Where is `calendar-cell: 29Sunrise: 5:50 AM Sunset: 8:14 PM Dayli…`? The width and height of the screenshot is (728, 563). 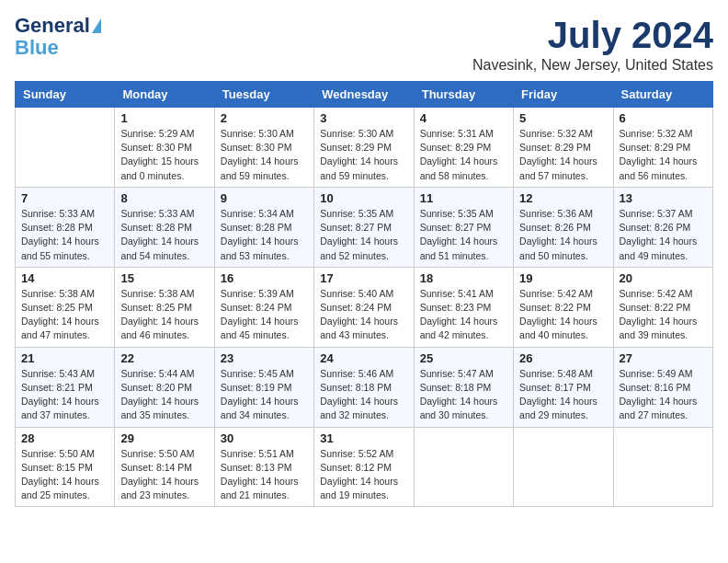
calendar-cell: 29Sunrise: 5:50 AM Sunset: 8:14 PM Dayli… is located at coordinates (165, 467).